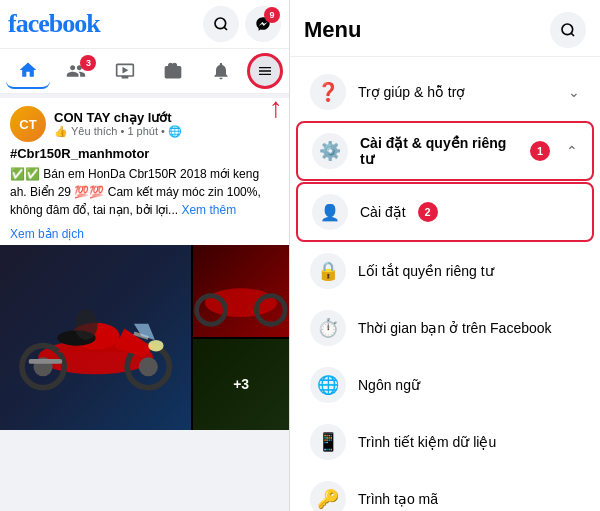  What do you see at coordinates (328, 92) in the screenshot?
I see `help-icon: ❓` at bounding box center [328, 92].